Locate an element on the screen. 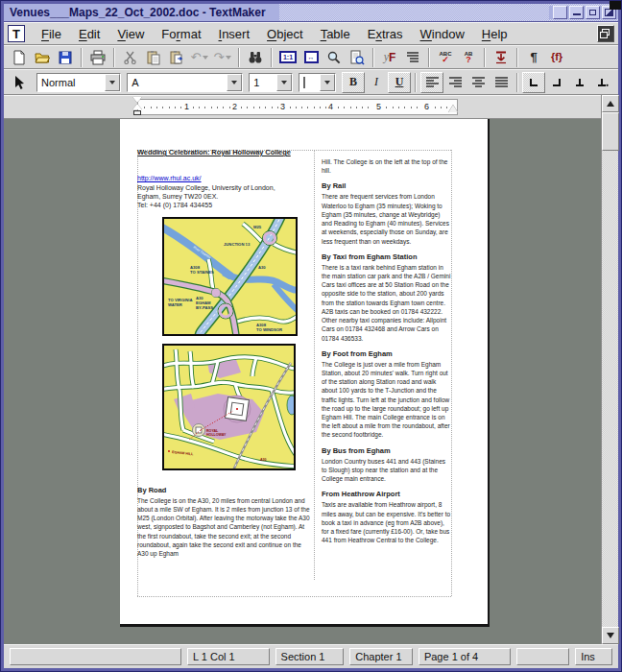 This screenshot has height=672, width=622. section-heading: By Foot from Egham is located at coordinates (386, 353).